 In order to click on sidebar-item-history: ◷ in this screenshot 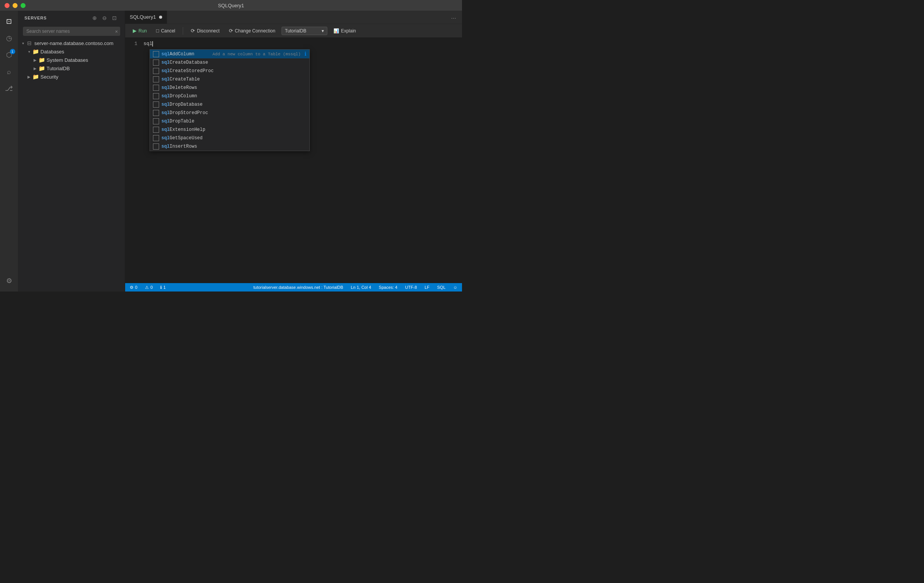, I will do `click(9, 38)`.